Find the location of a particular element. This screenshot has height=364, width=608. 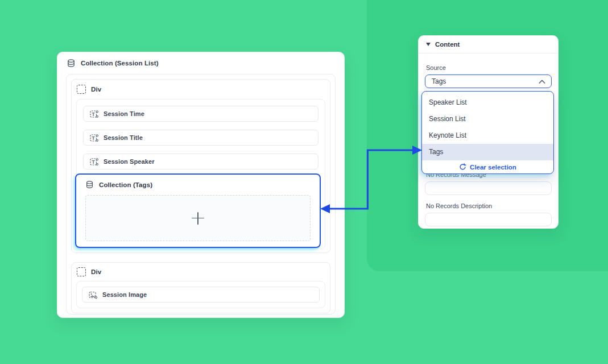

reset-icon is located at coordinates (463, 167).